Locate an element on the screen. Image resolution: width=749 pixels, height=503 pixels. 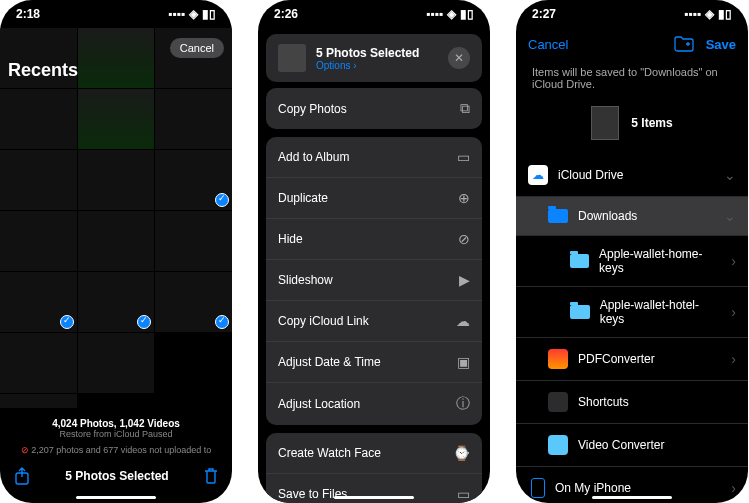
adjust-location-action: Adjust Locationⓘ is located at coordinates (374, 404).